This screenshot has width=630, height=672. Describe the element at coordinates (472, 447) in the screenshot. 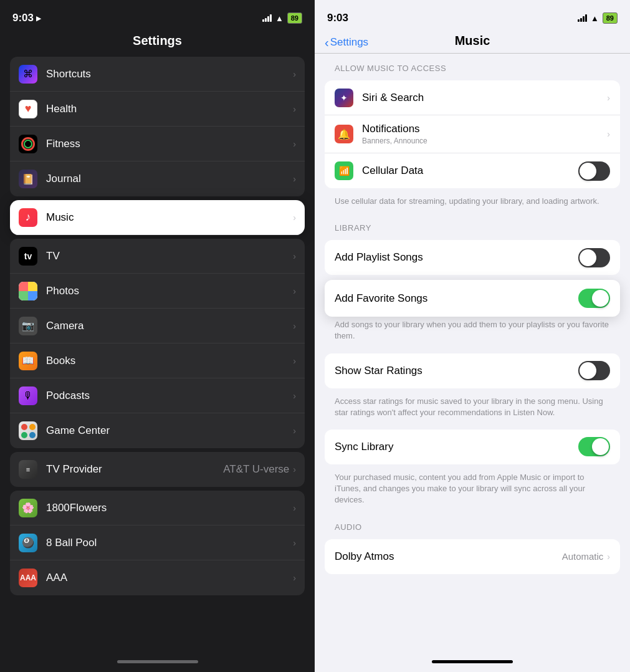

I see `settings-row-sync-library: Sync Library` at that location.